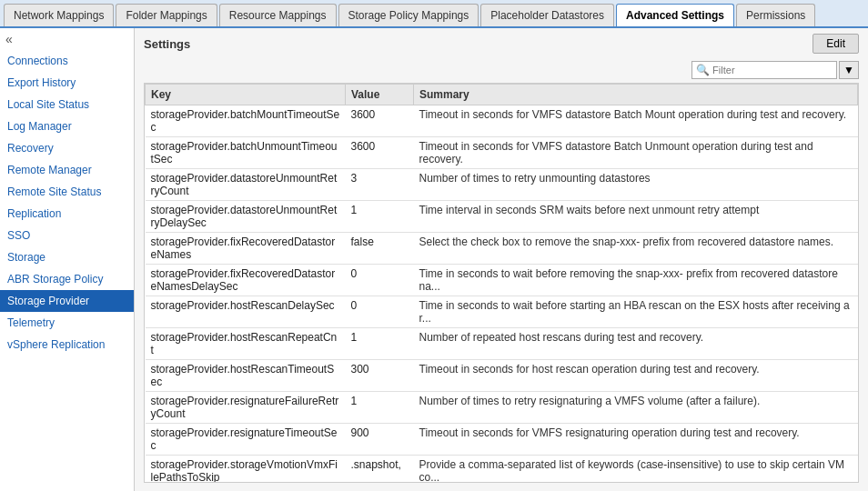  I want to click on value-cell: 900, so click(380, 440).